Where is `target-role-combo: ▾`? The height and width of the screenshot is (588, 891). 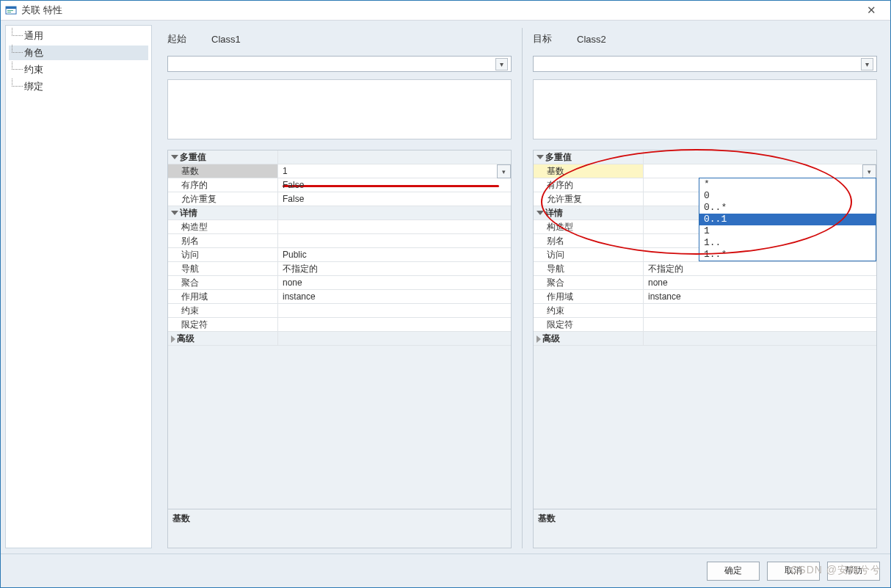
target-role-combo: ▾ is located at coordinates (705, 64).